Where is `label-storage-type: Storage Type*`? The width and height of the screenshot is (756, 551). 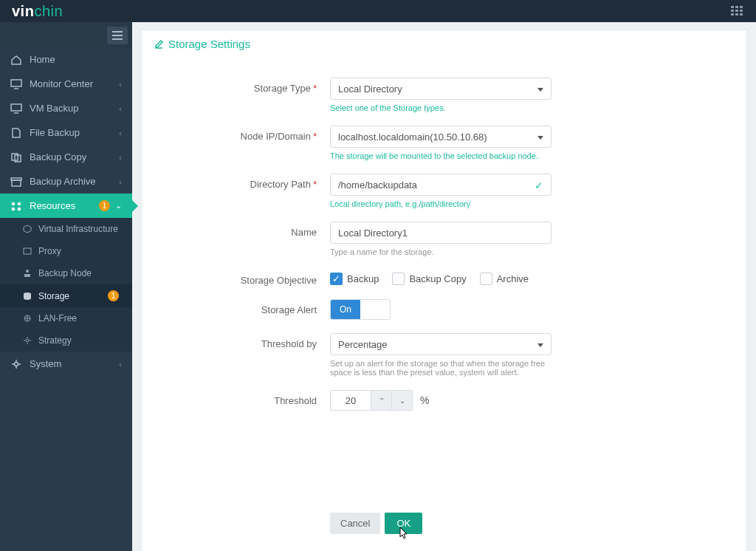
label-storage-type: Storage Type* is located at coordinates (251, 86).